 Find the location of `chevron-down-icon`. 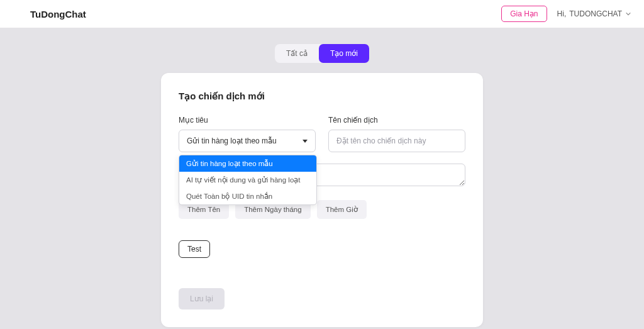

chevron-down-icon is located at coordinates (628, 14).